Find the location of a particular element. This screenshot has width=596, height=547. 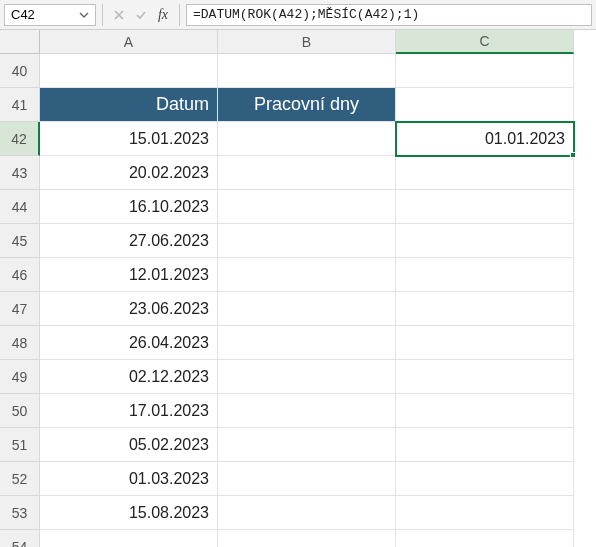

cell: 17.01.2023 is located at coordinates (129, 411).